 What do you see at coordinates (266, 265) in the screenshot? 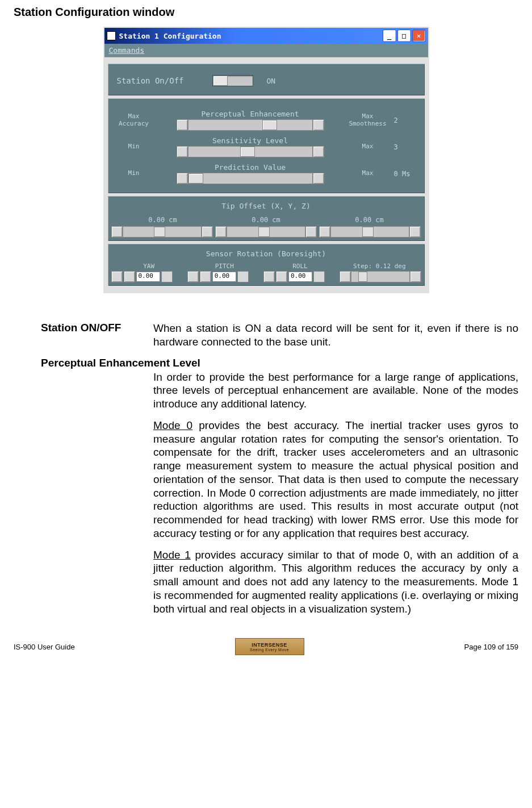
I see `panel-boresight: Sensor Rotation (Boresight) YAW PITCH RO…` at bounding box center [266, 265].